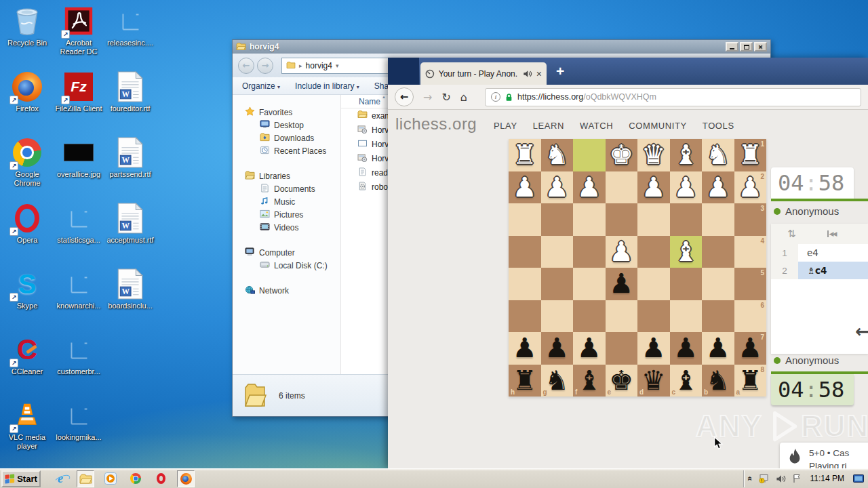 This screenshot has height=488, width=868. I want to click on square-b2: ♟, so click(718, 188).